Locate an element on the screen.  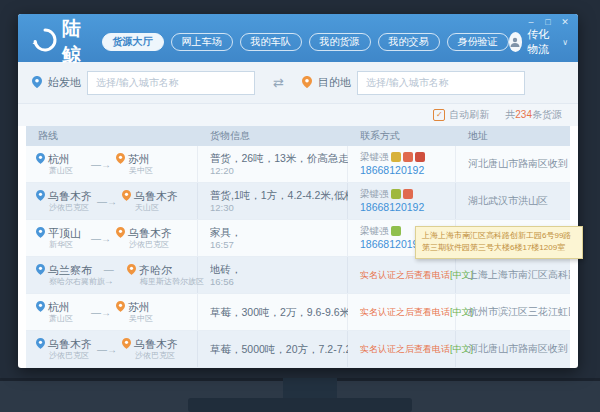
maximize-button: □ is located at coordinates (548, 22).